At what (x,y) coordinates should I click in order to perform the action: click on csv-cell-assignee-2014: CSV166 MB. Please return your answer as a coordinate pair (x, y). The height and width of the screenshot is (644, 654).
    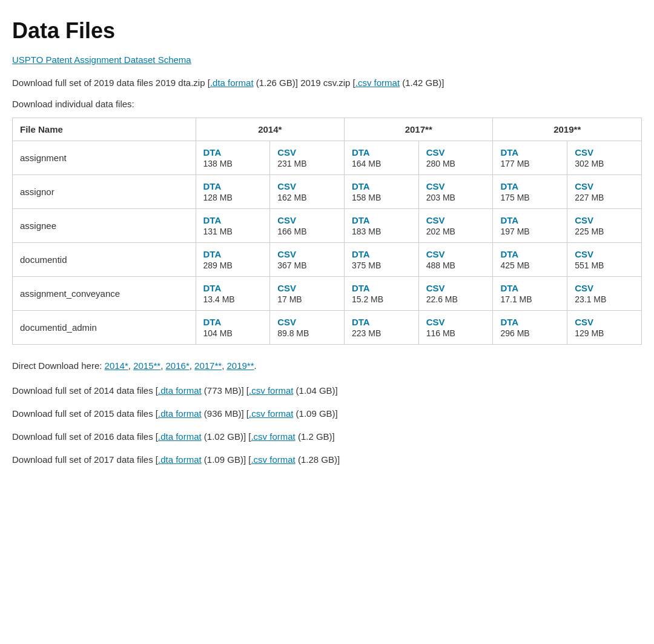
    Looking at the image, I should click on (308, 226).